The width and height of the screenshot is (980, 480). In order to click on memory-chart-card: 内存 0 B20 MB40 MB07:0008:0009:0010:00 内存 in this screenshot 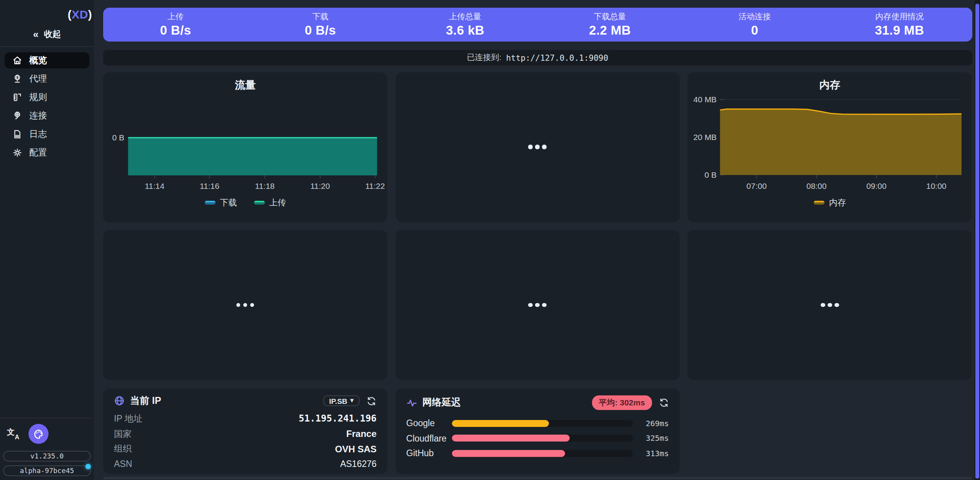, I will do `click(830, 147)`.